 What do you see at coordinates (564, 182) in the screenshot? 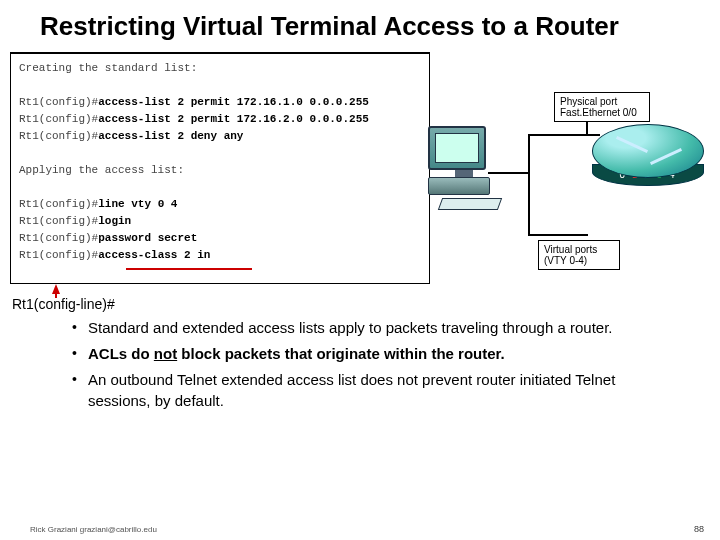
I see `network-diagram: Physical port Fast.Ethernet 0/0 Virtual …` at bounding box center [564, 182].